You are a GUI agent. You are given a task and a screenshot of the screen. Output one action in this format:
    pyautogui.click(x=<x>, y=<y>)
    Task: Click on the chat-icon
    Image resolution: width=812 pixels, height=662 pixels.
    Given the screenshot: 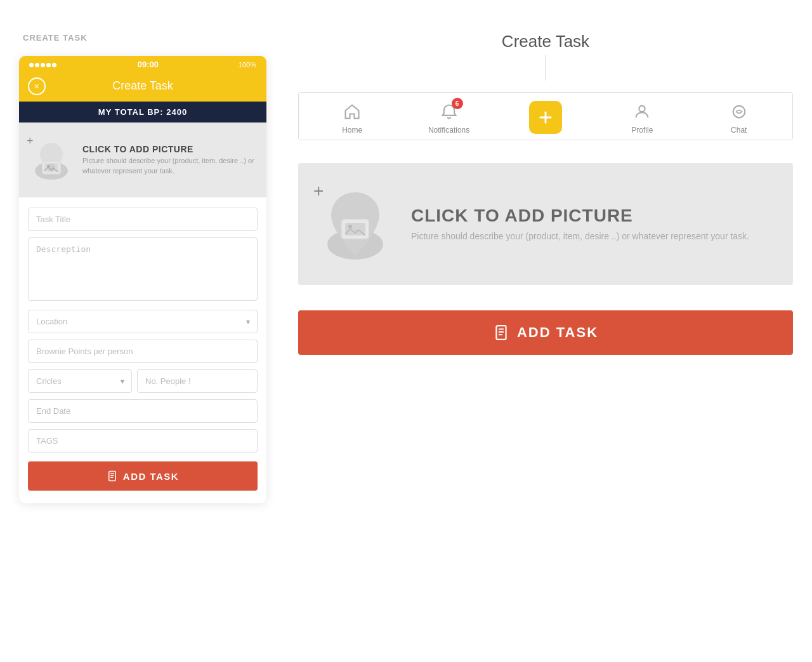 What is the action you would take?
    pyautogui.click(x=739, y=112)
    